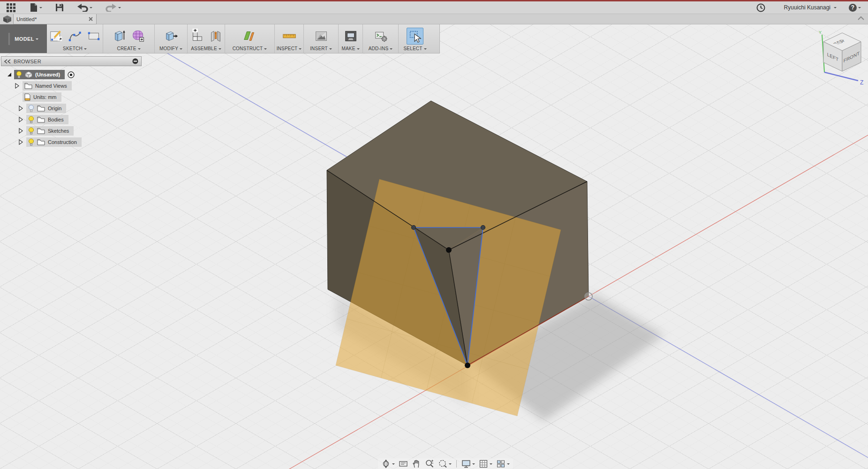 Image resolution: width=868 pixels, height=469 pixels. What do you see at coordinates (474, 465) in the screenshot?
I see `display-settings-caret` at bounding box center [474, 465].